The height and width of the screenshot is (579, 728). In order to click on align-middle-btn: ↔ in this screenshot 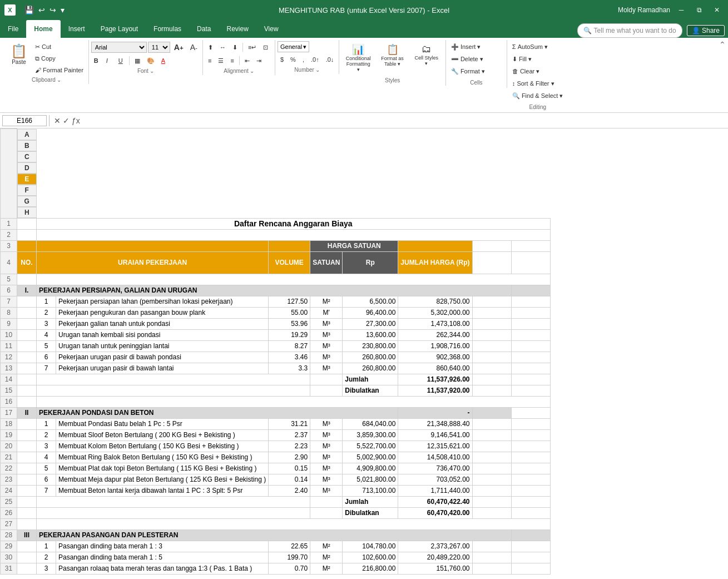, I will do `click(222, 47)`.